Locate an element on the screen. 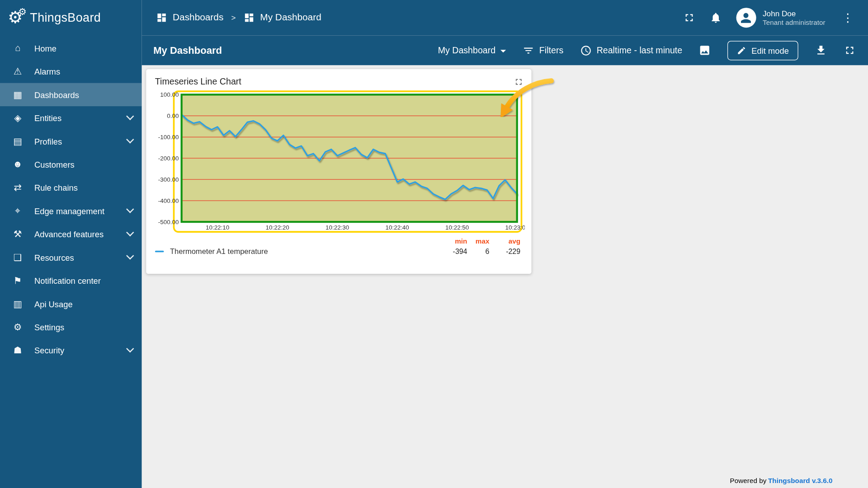 This screenshot has height=488, width=868. breadcrumb-dashboards: Dashboards is located at coordinates (190, 18).